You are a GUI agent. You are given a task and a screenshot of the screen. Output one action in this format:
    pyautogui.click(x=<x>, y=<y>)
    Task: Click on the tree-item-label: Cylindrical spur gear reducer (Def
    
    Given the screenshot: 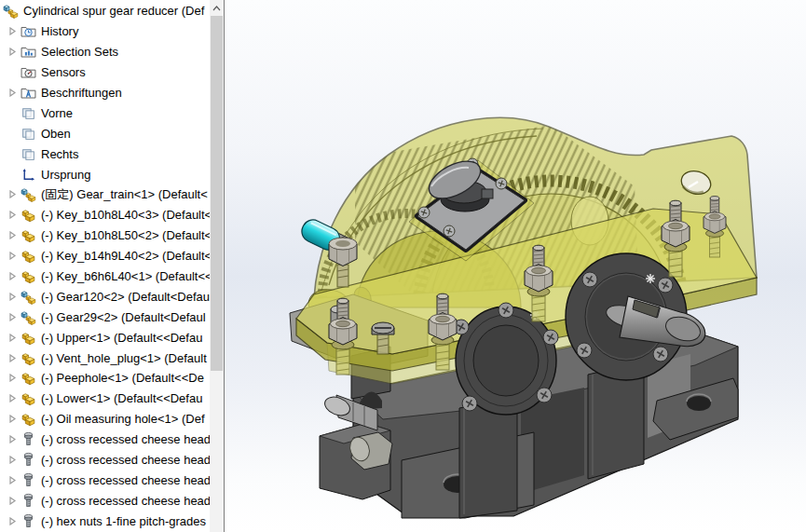 What is the action you would take?
    pyautogui.click(x=114, y=11)
    